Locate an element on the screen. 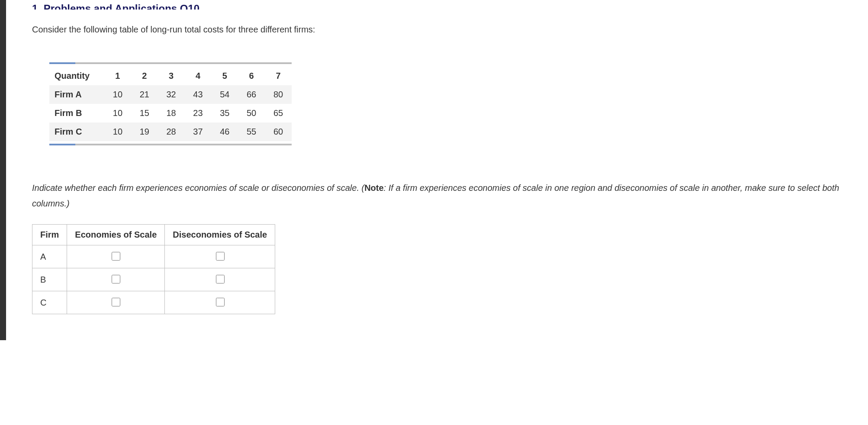  table-bottom-rule is located at coordinates (170, 145).